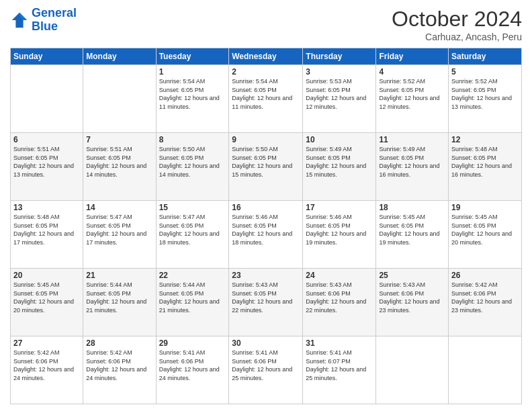  Describe the element at coordinates (412, 82) in the screenshot. I see `sunrise-text: Sunrise: 5:52 AM` at that location.